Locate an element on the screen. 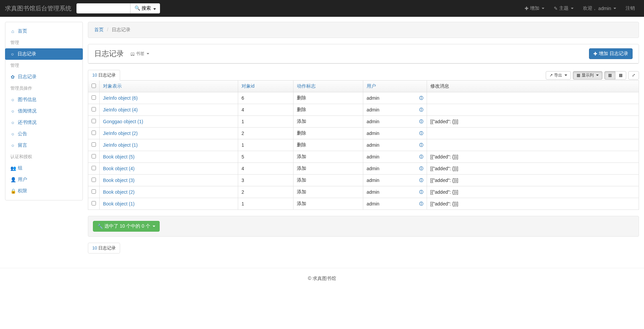 The width and height of the screenshot is (644, 329). th-large-icon: ▦ is located at coordinates (610, 75).